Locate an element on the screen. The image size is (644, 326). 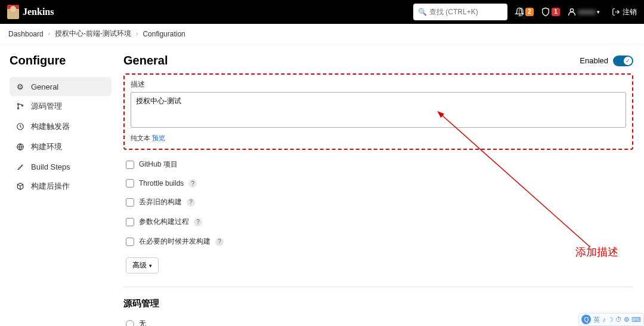
breadcrumb: Dashboard› 授权中心-前端-测试环境› Configuration is located at coordinates (322, 34).